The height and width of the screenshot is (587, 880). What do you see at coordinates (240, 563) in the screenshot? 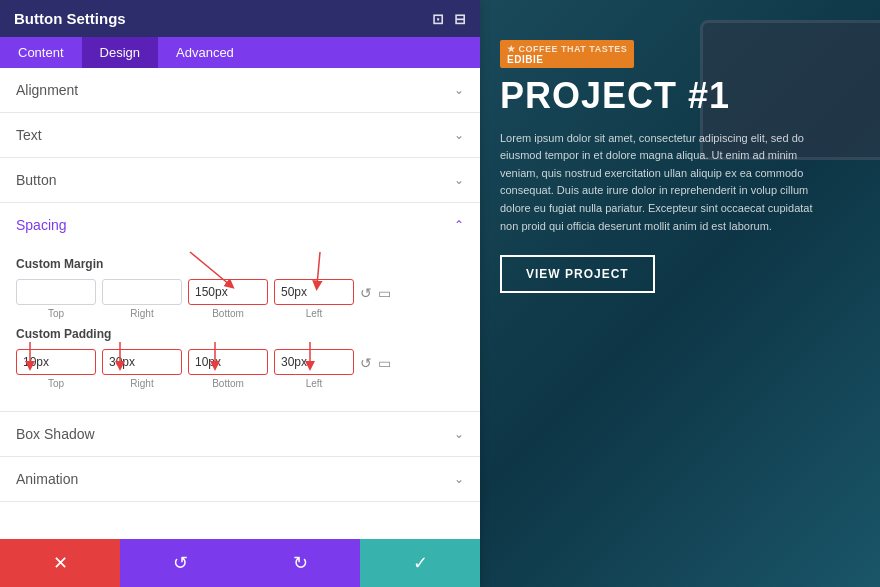
I see `panel-footer: ✕ ↺ ↻ ✓` at bounding box center [240, 563].